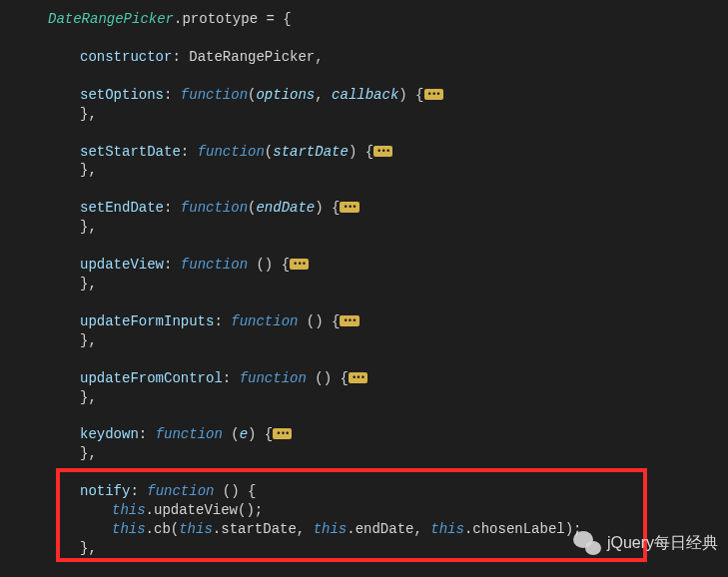 This screenshot has height=577, width=728. Describe the element at coordinates (286, 95) in the screenshot. I see `param: options` at that location.